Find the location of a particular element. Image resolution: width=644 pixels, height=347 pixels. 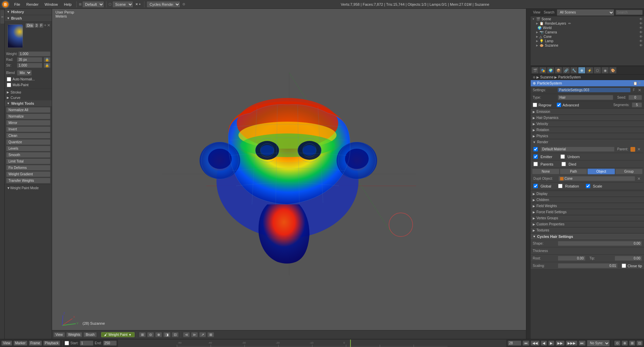

type-select: Hair is located at coordinates (585, 97).